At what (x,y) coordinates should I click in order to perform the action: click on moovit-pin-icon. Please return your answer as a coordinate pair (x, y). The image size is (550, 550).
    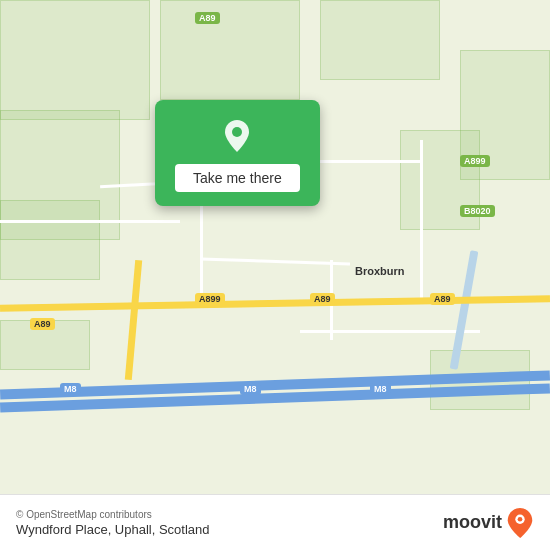
    Looking at the image, I should click on (520, 523).